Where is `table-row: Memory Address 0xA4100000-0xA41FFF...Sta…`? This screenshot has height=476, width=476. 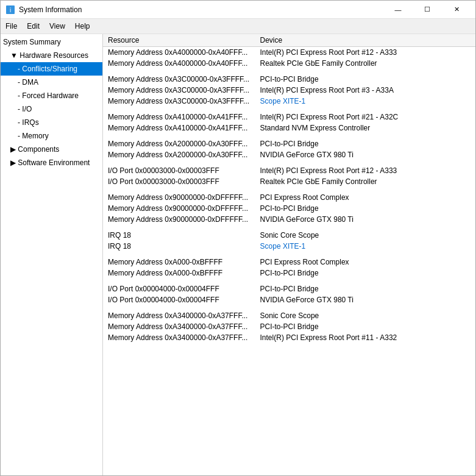 table-row: Memory Address 0xA4100000-0xA41FFF...Sta… is located at coordinates (289, 128).